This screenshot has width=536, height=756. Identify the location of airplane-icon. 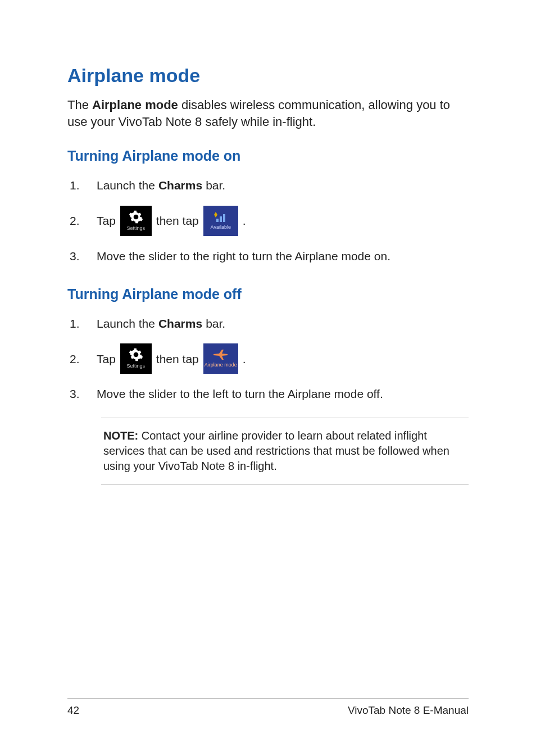
(221, 355).